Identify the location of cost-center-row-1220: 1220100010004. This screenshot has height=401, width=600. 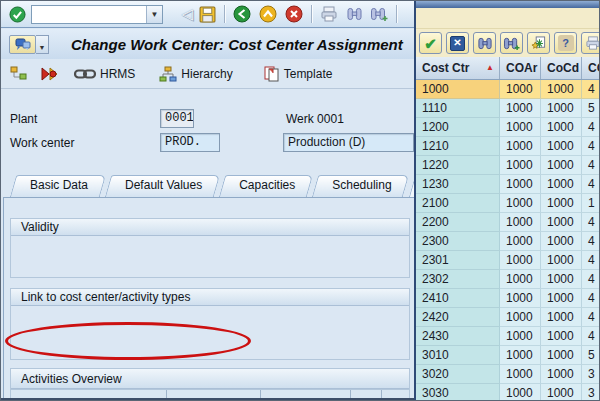
(508, 166).